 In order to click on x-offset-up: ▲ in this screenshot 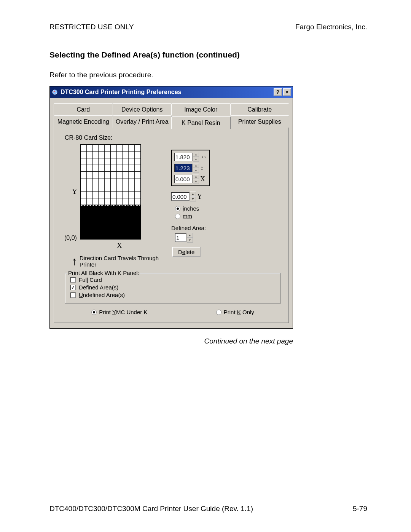, I will do `click(196, 177)`.